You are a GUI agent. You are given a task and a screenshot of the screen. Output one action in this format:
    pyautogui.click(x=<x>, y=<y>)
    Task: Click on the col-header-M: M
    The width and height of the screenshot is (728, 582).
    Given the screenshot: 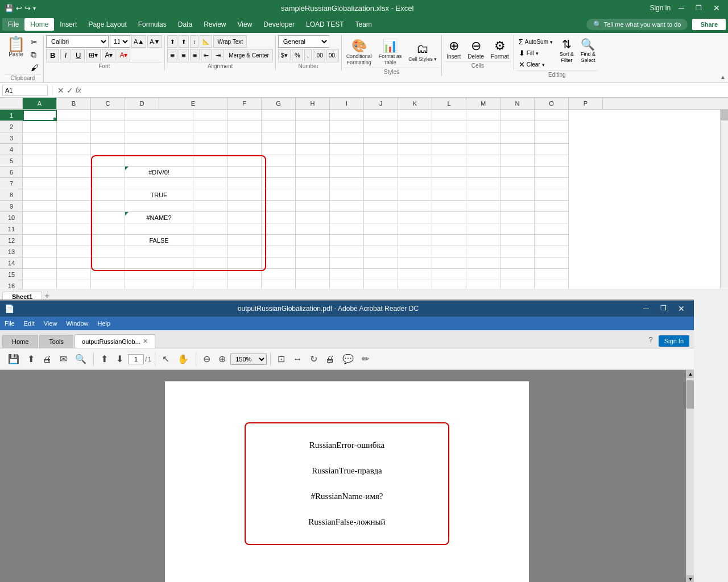 What is the action you would take?
    pyautogui.click(x=483, y=103)
    